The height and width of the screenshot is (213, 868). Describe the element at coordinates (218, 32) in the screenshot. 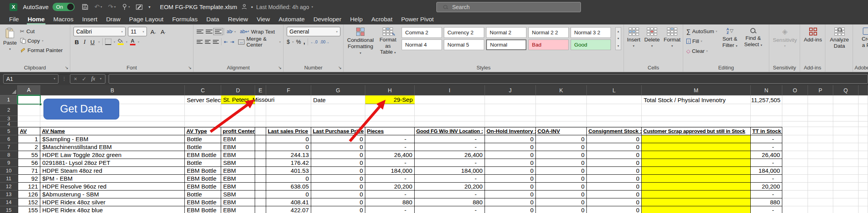

I see `align-bottom-icon` at that location.